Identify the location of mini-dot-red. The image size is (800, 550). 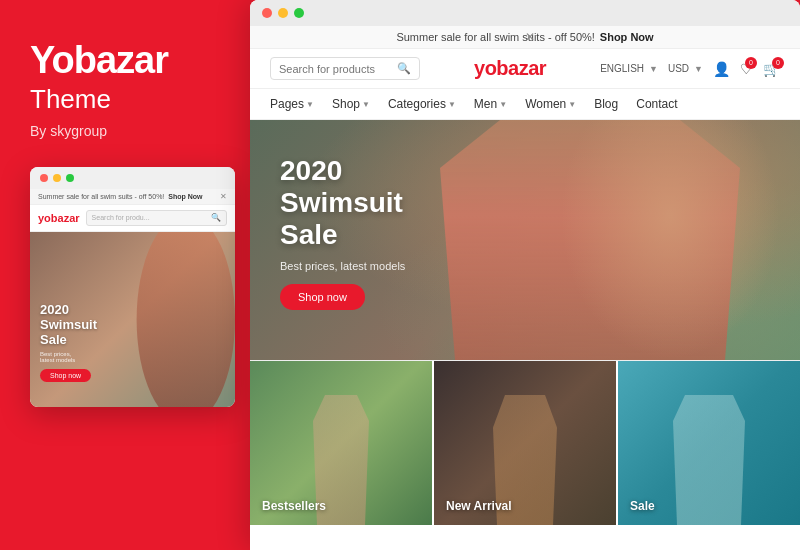
(44, 178).